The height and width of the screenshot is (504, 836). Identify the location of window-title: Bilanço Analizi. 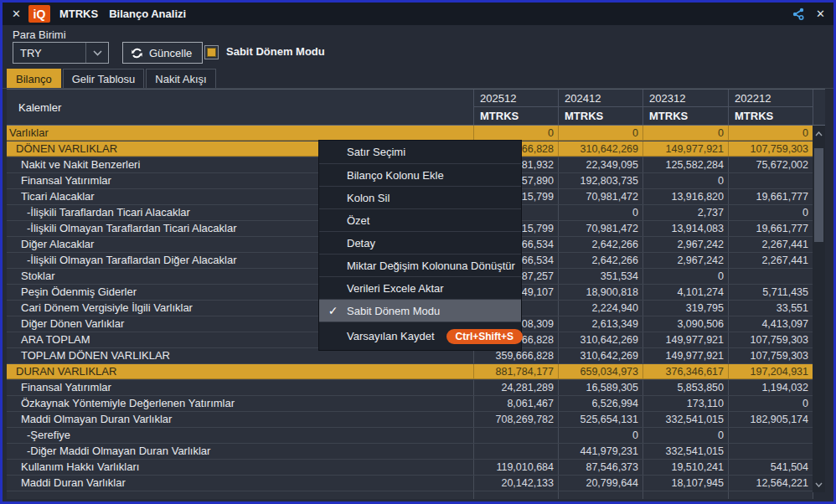
(147, 13).